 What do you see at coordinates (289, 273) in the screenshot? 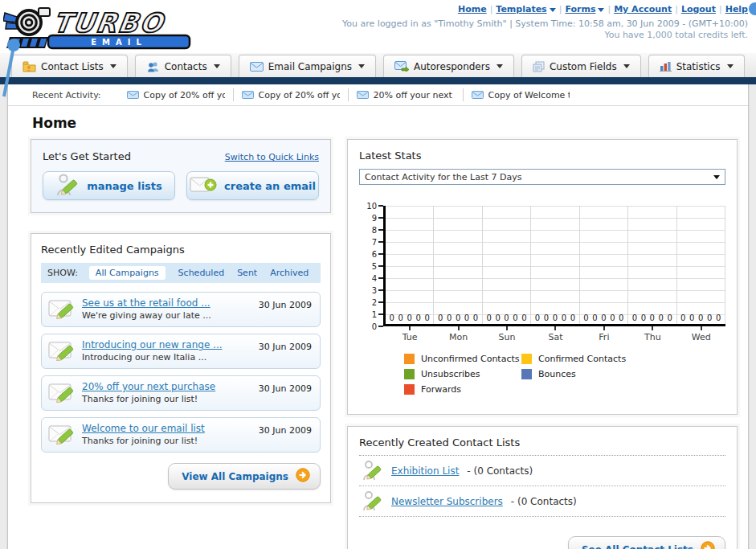
I see `campaign-filter-archived: Archived` at bounding box center [289, 273].